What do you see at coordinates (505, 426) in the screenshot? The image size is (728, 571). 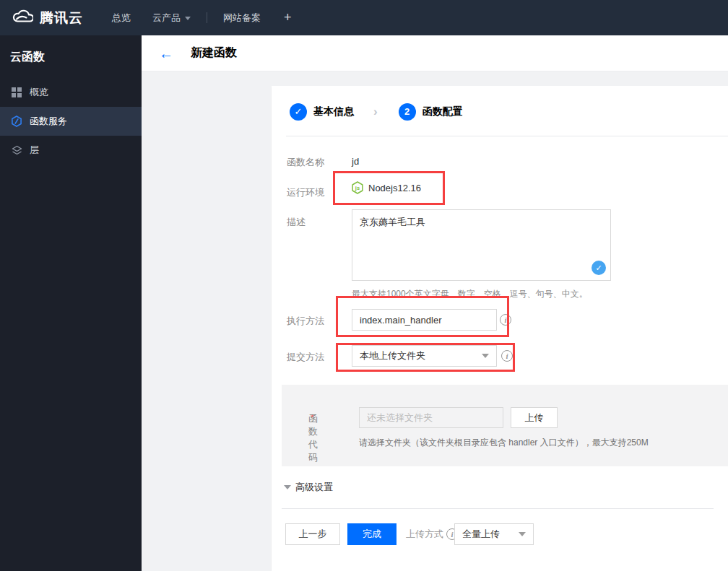 I see `function-code-section: 函数代码* 上传 请选择文件夹（该文件夹根目录应包含 handler 入口文件）…` at bounding box center [505, 426].